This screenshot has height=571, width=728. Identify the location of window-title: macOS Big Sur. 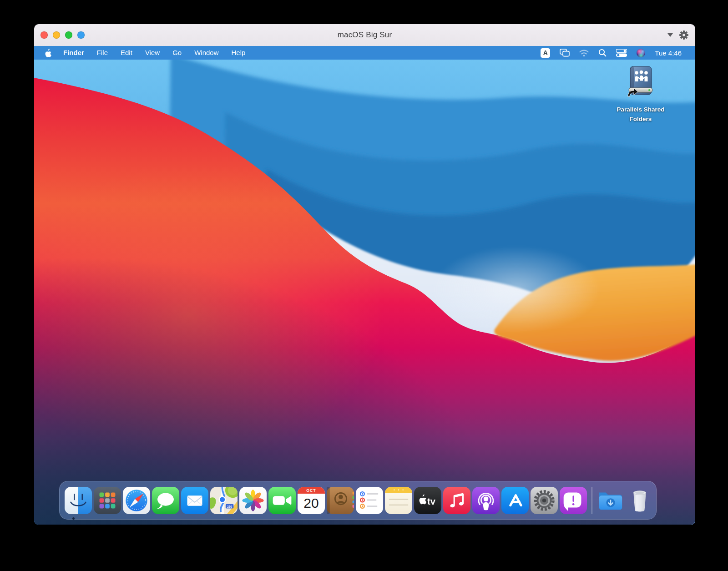
(365, 35).